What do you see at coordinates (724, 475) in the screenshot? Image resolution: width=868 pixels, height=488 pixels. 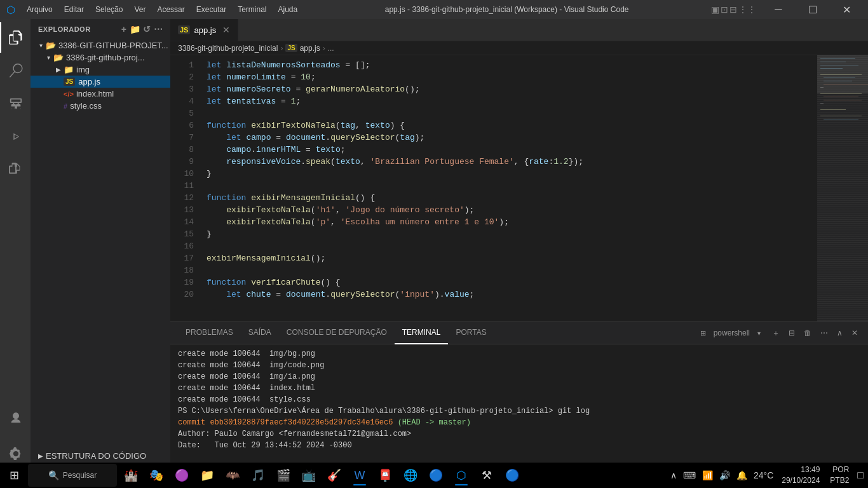 I see `volume-icon: 🔊` at bounding box center [724, 475].